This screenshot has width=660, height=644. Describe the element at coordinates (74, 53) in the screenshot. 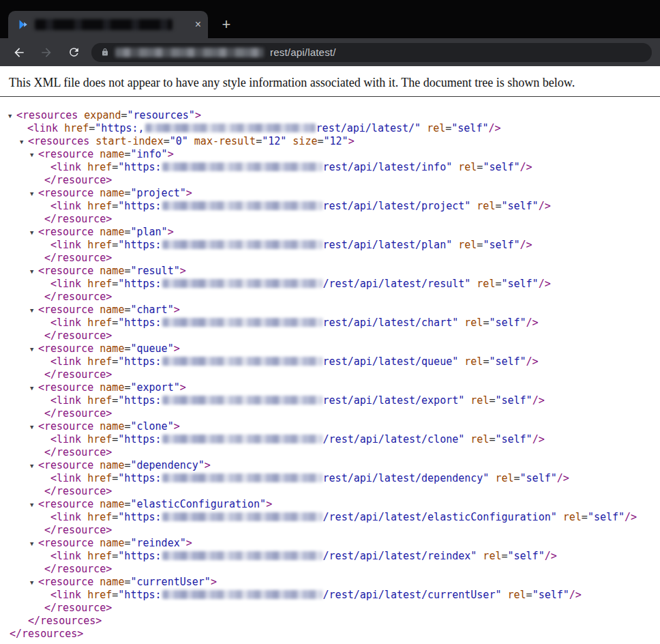

I see `reload-button` at that location.